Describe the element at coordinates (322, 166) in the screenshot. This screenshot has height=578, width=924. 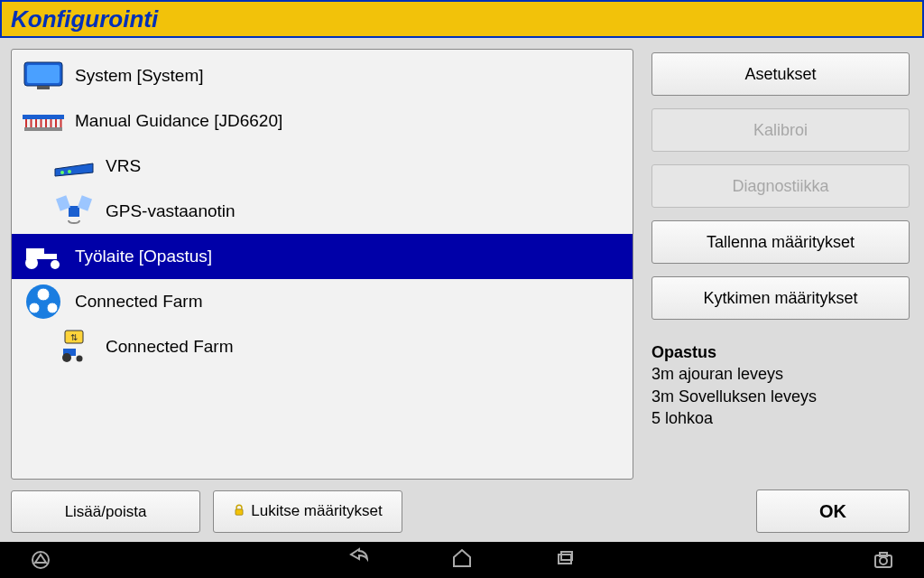
I see `tree-item: VRS` at that location.